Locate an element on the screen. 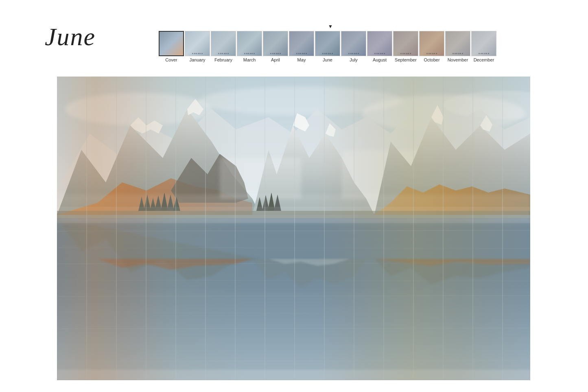  thumbnail-december: December is located at coordinates (484, 46).